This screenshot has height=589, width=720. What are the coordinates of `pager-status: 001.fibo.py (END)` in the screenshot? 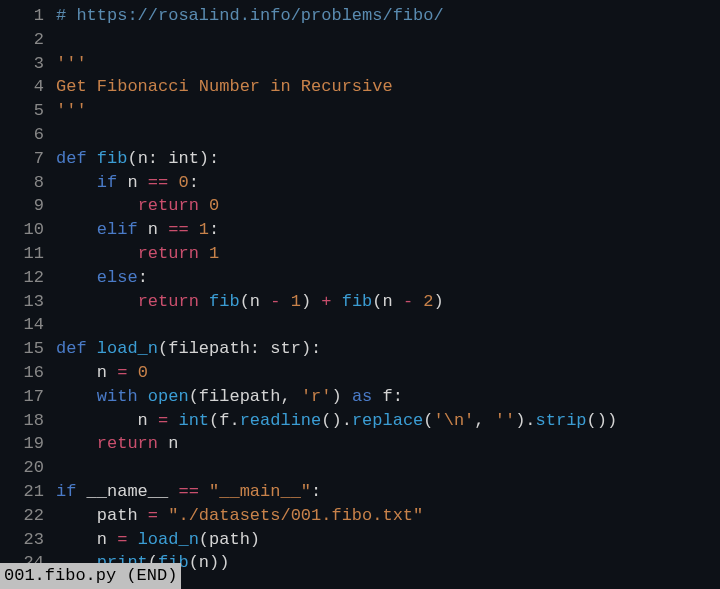 It's located at (90, 576).